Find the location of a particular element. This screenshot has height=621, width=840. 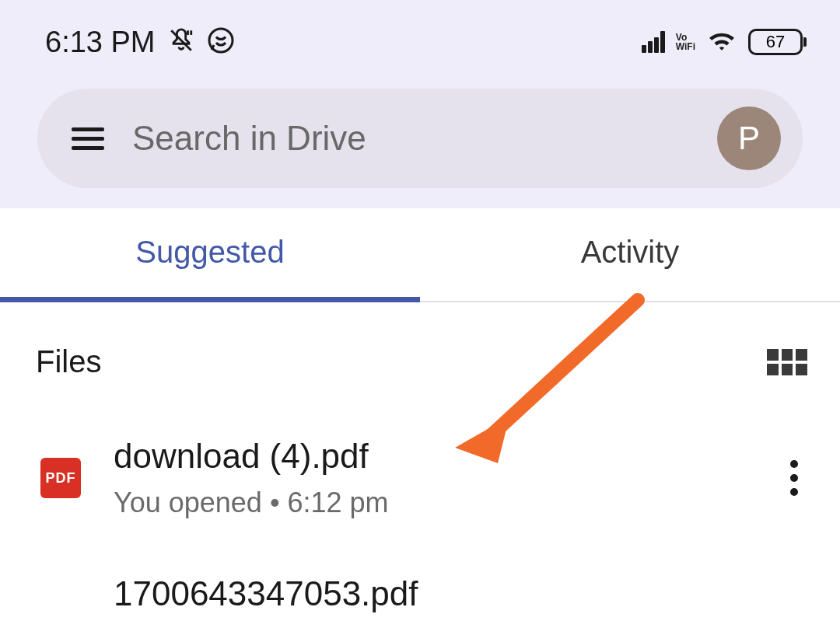

menu-icon is located at coordinates (88, 138).